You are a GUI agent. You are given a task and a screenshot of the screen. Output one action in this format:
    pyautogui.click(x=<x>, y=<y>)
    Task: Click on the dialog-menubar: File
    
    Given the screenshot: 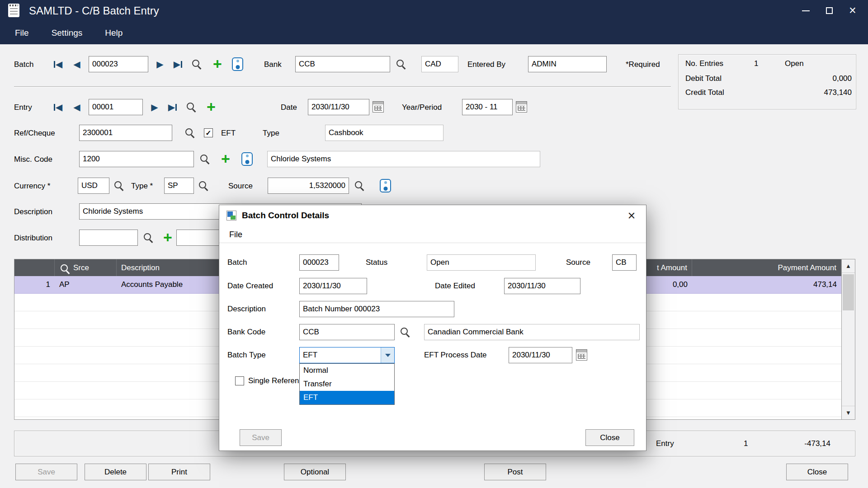 What is the action you would take?
    pyautogui.click(x=433, y=235)
    